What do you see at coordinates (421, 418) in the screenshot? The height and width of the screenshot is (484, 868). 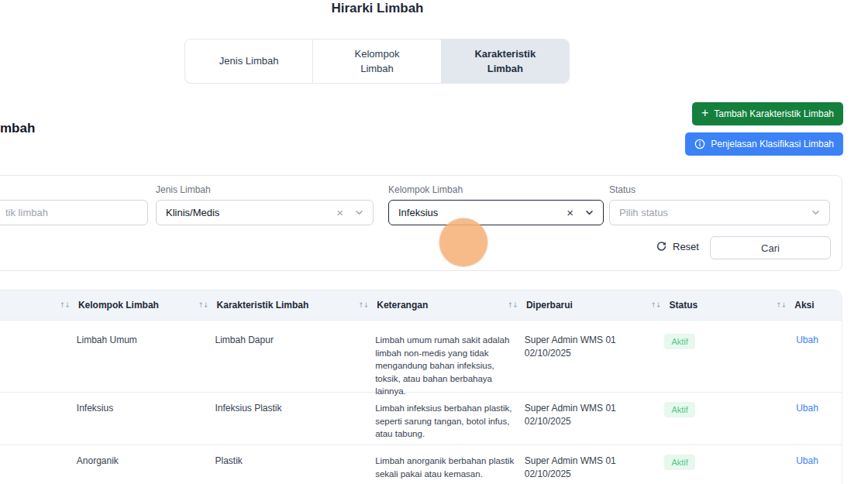 I see `table-row: Infeksius Infeksius Plastik Limbah infek…` at bounding box center [421, 418].